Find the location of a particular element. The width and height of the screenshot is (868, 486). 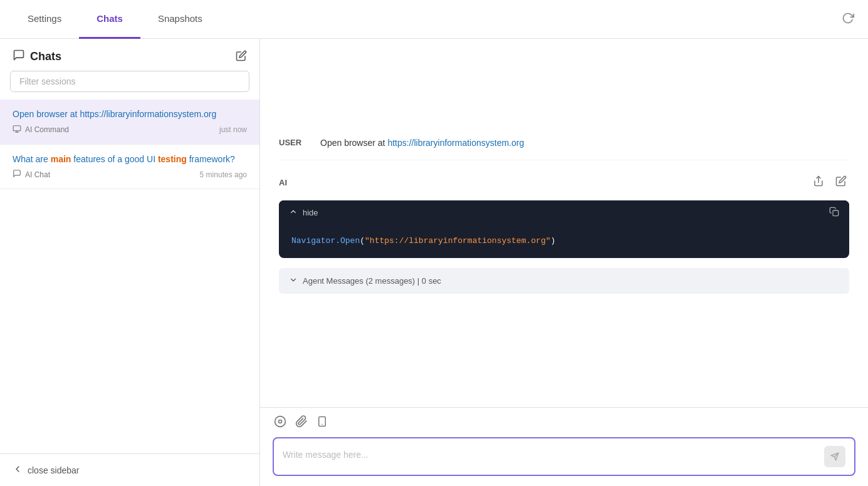

tab-bar: Settings Chats Snapshots is located at coordinates (434, 19).